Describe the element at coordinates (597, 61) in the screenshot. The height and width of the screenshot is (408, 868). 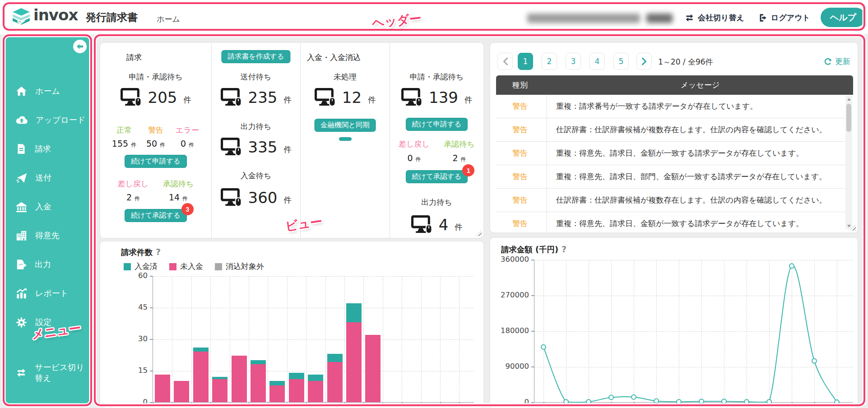
I see `pagination-page-4: 4` at that location.